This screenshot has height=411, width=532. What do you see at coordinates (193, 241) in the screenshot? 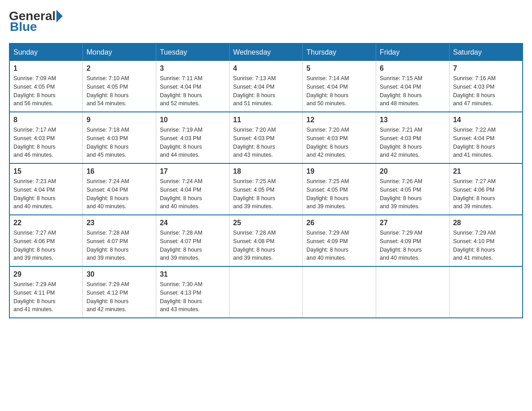
I see `calendar-cell: 24Sunrise: 7:28 AMSunset: 4:07 PMDayligh…` at bounding box center [193, 241].